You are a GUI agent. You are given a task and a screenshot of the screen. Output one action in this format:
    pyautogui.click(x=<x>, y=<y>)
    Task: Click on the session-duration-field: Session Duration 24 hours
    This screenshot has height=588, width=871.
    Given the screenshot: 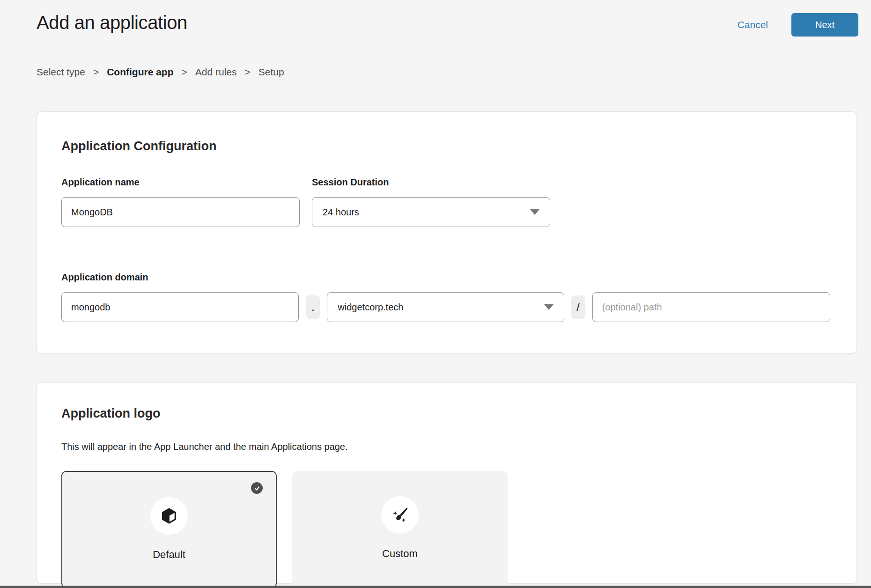 What is the action you would take?
    pyautogui.click(x=431, y=202)
    